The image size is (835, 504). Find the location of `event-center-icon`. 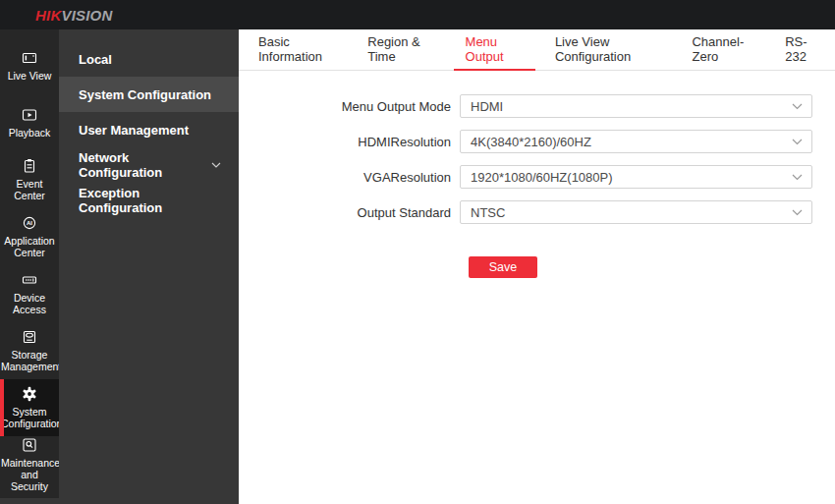

event-center-icon is located at coordinates (29, 166).